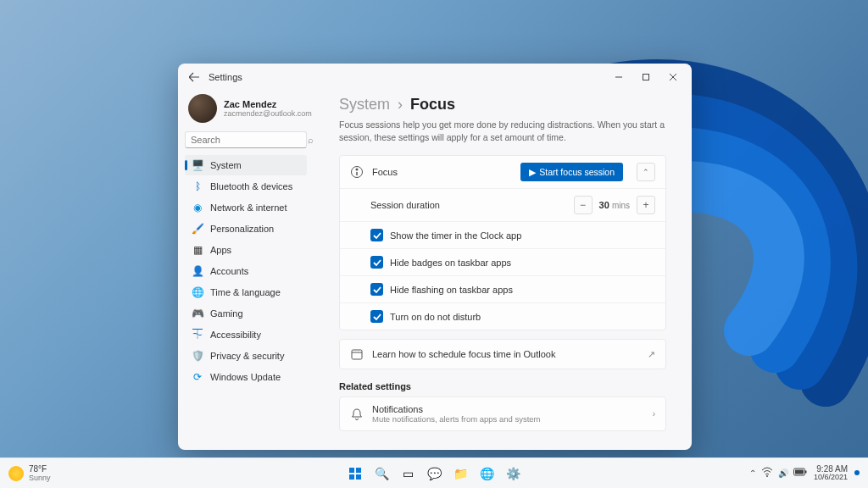 This screenshot has height=488, width=868. What do you see at coordinates (503, 262) in the screenshot?
I see `option-badges: Hide badges on taskbar apps` at bounding box center [503, 262].